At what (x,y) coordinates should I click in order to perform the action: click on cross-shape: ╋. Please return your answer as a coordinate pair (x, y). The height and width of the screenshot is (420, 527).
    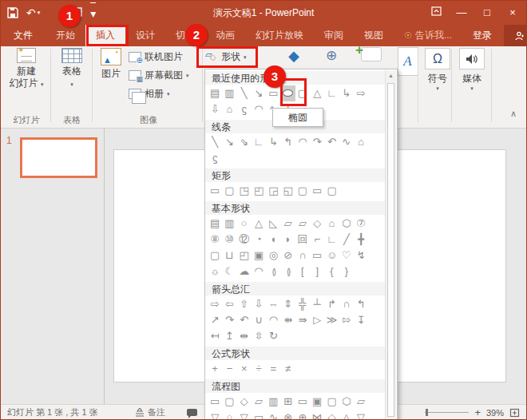
    Looking at the image, I should click on (361, 240).